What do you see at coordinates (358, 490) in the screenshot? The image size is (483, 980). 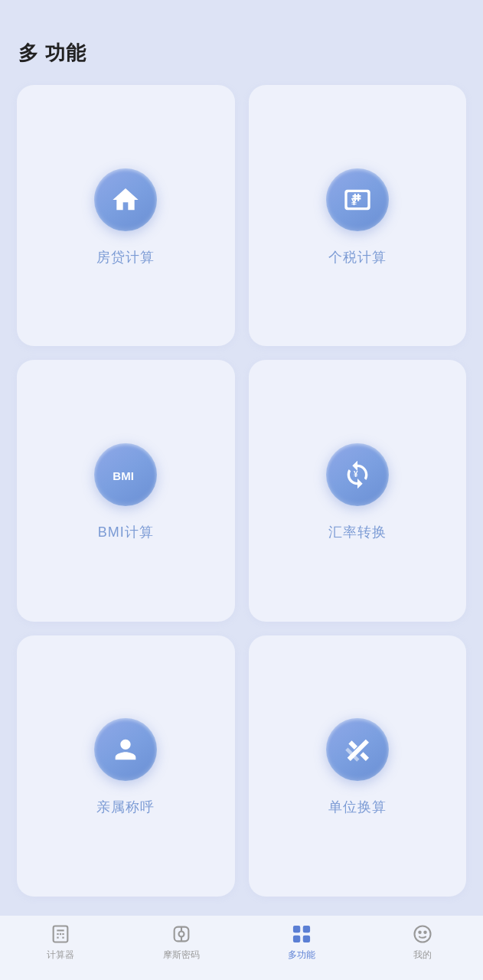 I see `exchange-card: ¥ 汇率转换` at bounding box center [358, 490].